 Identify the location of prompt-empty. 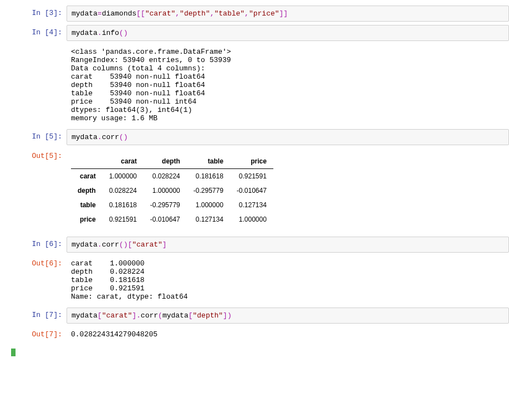
(39, 85).